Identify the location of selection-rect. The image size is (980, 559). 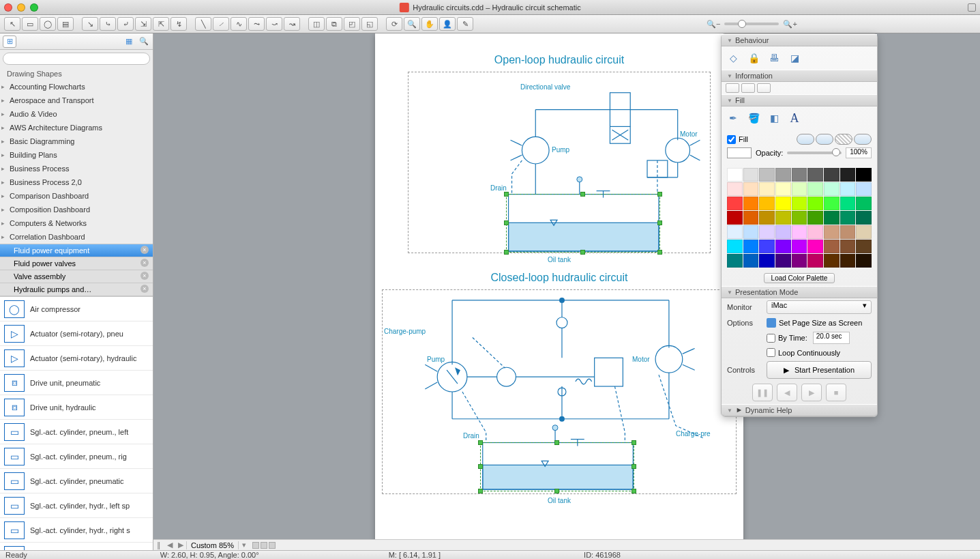
(583, 223).